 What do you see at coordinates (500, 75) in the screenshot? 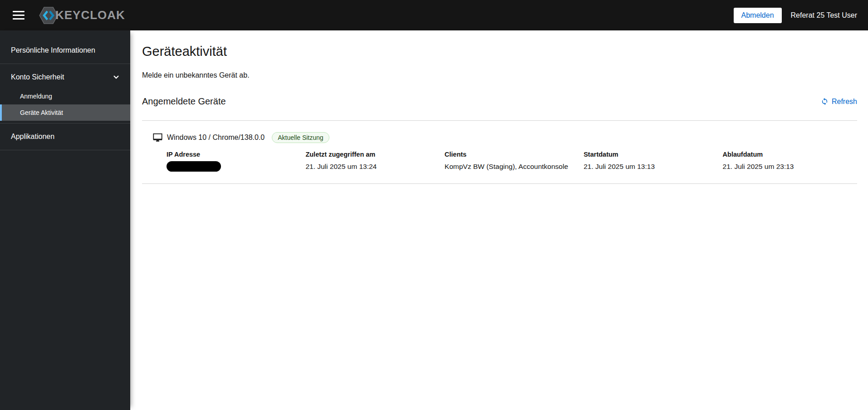
I see `page-description: Melde ein unbekanntes Gerät ab.` at bounding box center [500, 75].